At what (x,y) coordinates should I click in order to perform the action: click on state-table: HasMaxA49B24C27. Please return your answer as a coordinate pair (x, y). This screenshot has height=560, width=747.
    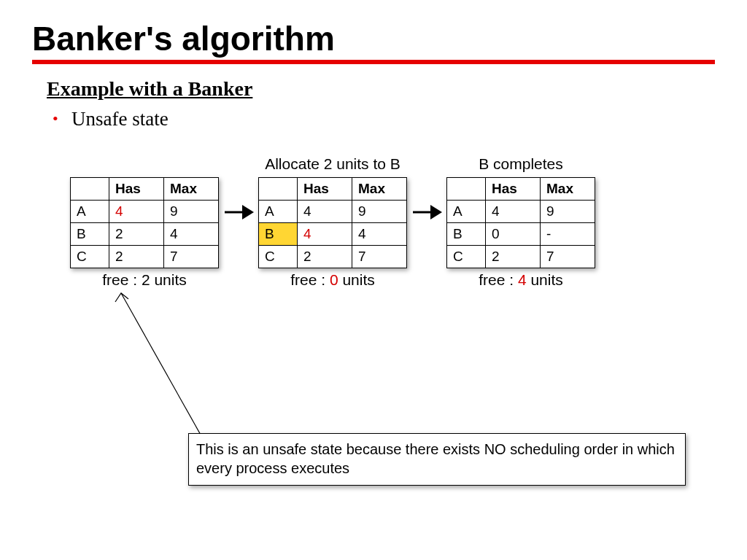
    Looking at the image, I should click on (144, 223).